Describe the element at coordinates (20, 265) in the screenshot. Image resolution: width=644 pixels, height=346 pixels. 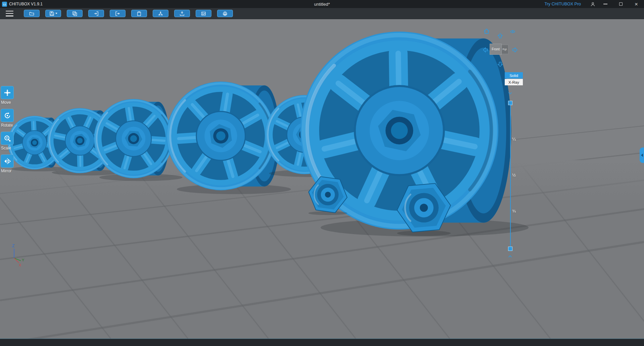
I see `axis-x-label: X` at that location.